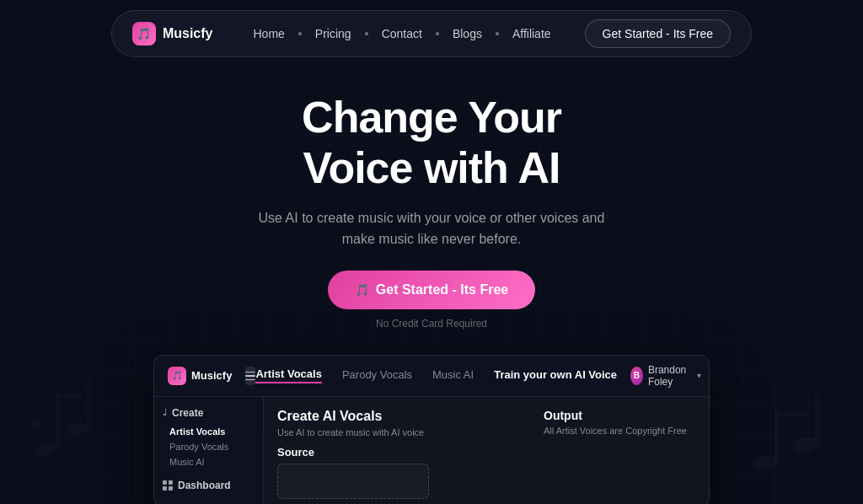  I want to click on sidebar-create-header: ♩ Create, so click(209, 413).